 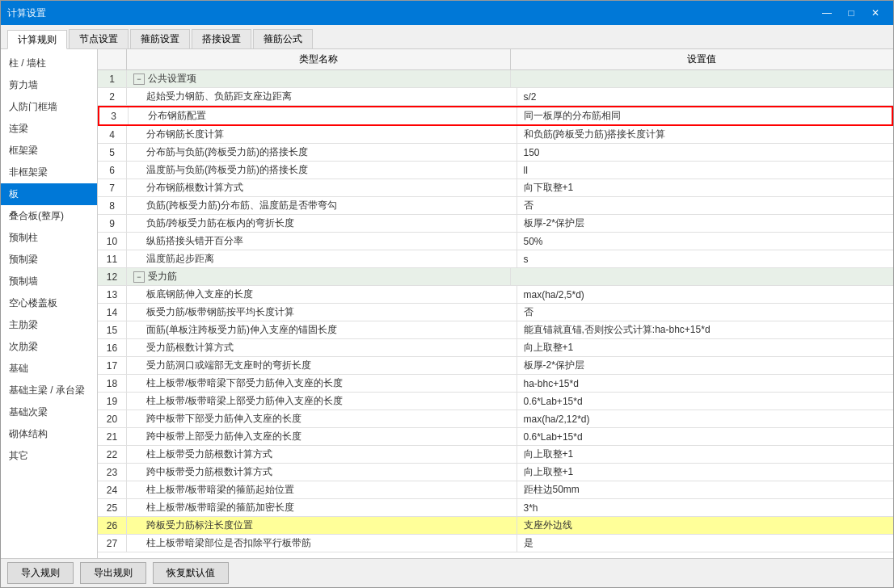 I want to click on row-num: 22, so click(x=112, y=454).